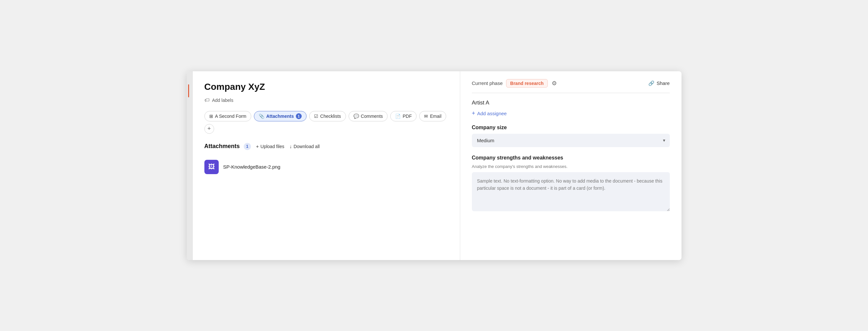  I want to click on file-name: SP-KnowledgeBase-2.png, so click(252, 167).